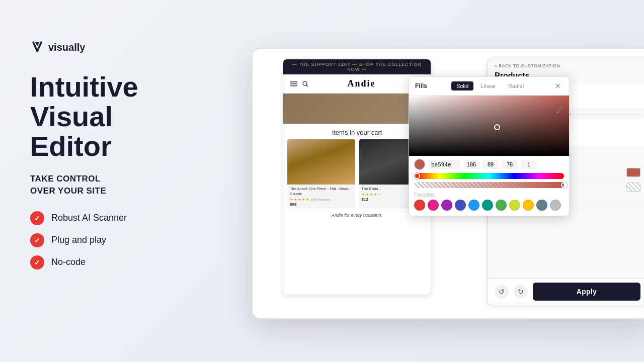 Image resolution: width=644 pixels, height=362 pixels. What do you see at coordinates (321, 174) in the screenshot?
I see `product-card-1: The Amalfi One Piece - Flat - Black - Cl…` at bounding box center [321, 174].